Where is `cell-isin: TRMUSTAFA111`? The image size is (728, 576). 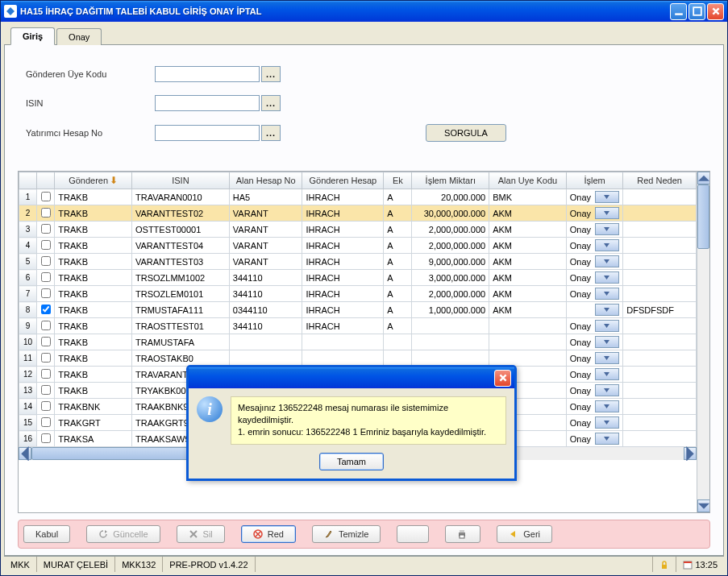
cell-isin: TRMUSTAFA111 is located at coordinates (181, 310).